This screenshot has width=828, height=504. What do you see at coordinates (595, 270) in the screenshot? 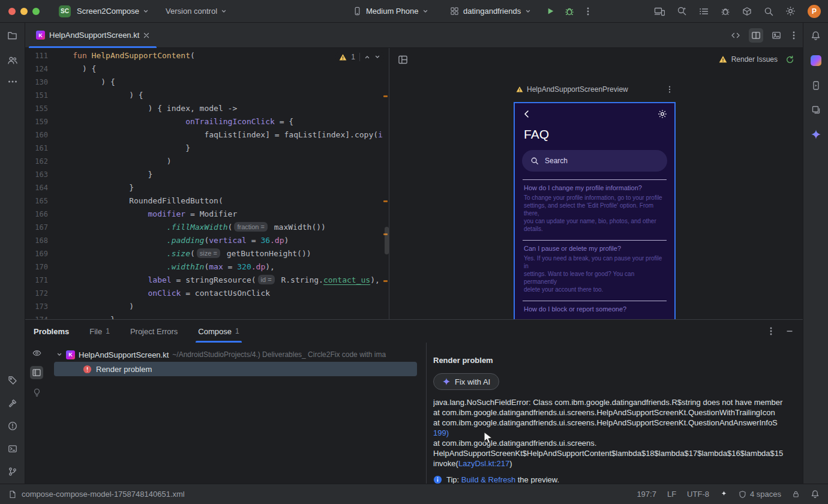
I see `faq-item: Can I pause or delete my profile?Yes. If…` at bounding box center [595, 270].